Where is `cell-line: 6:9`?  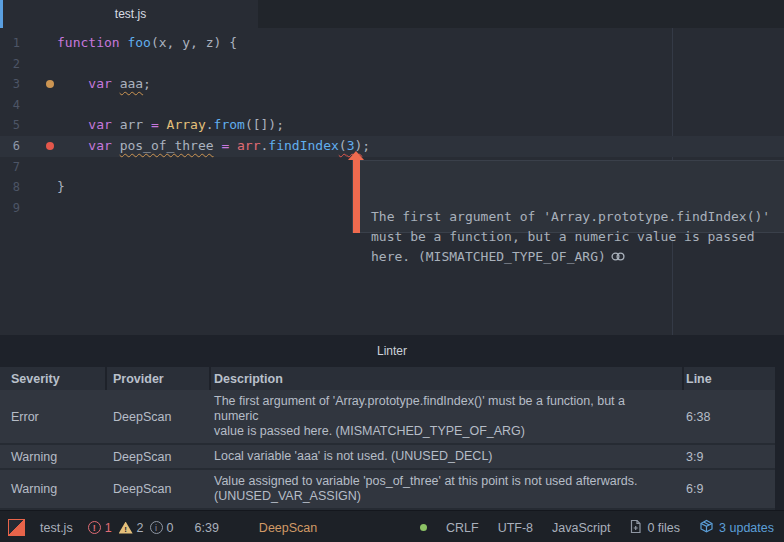
cell-line: 6:9 is located at coordinates (730, 489).